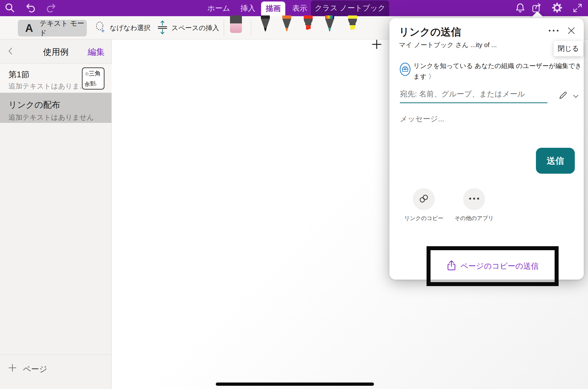  What do you see at coordinates (248, 8) in the screenshot?
I see `tab-insert: 挿入` at bounding box center [248, 8].